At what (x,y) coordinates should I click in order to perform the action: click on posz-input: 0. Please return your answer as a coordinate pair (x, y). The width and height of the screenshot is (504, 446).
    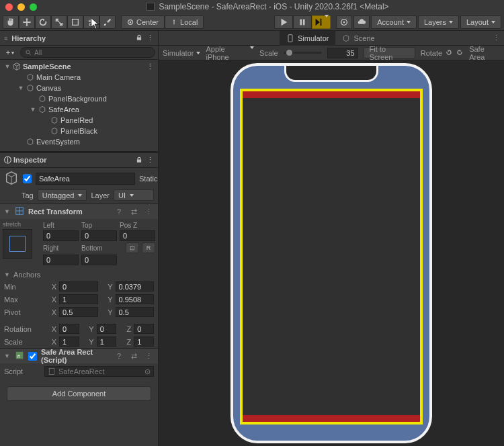
    Looking at the image, I should click on (137, 236).